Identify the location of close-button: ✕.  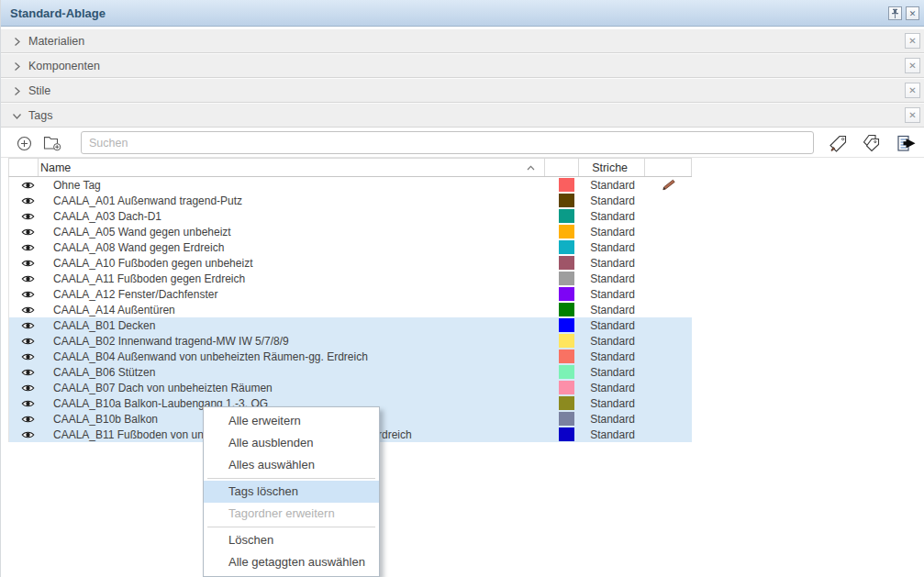
(912, 13).